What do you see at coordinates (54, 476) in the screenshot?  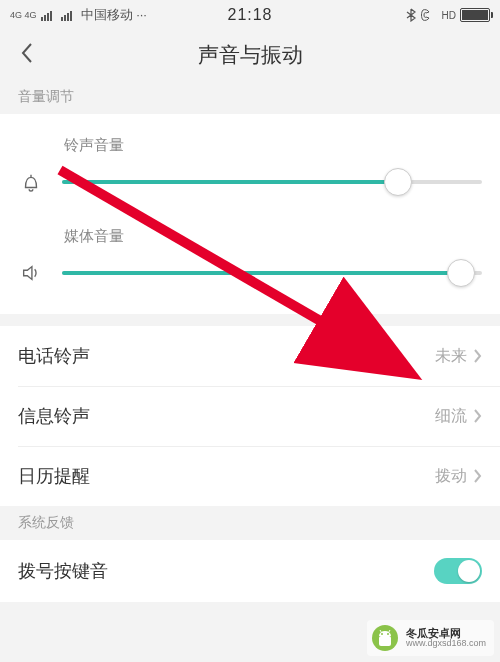 I see `row-label: 日历提醒` at bounding box center [54, 476].